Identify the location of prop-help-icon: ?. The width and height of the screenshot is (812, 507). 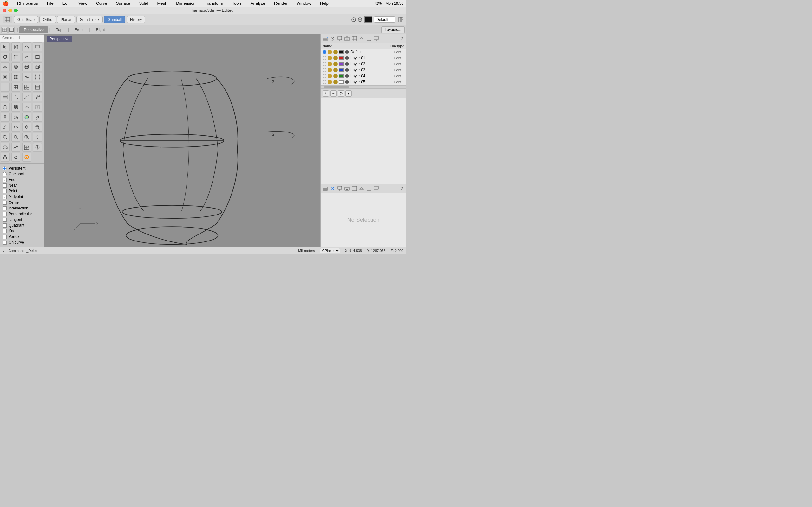
(401, 188).